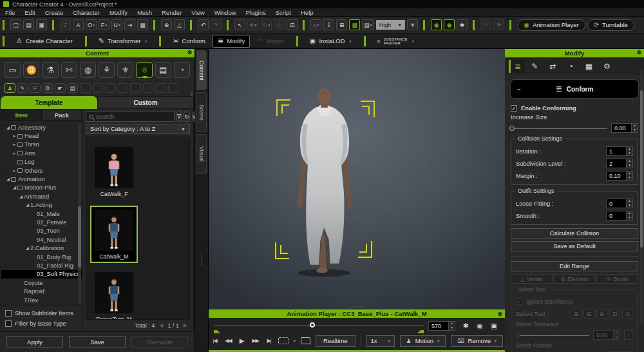  I want to click on tree-item-04-neutral: 04_Neutral, so click(41, 240).